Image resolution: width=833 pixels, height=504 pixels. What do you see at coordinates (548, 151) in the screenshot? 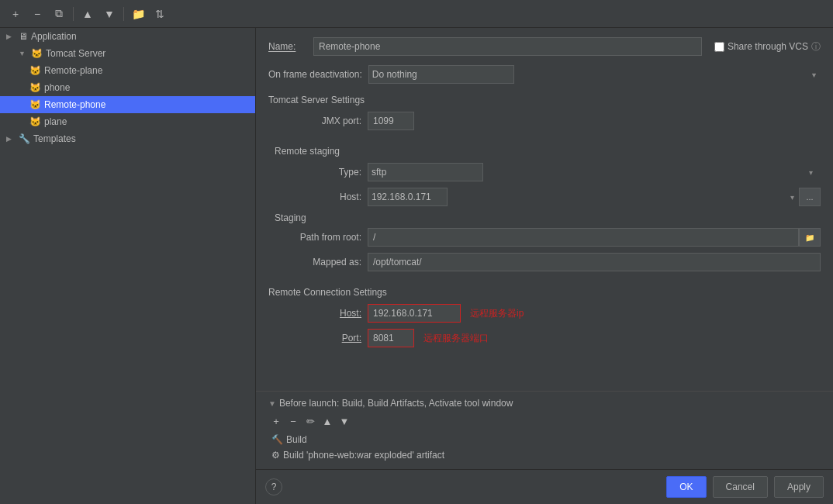
I see `remote-staging-header: Remote staging` at bounding box center [548, 151].